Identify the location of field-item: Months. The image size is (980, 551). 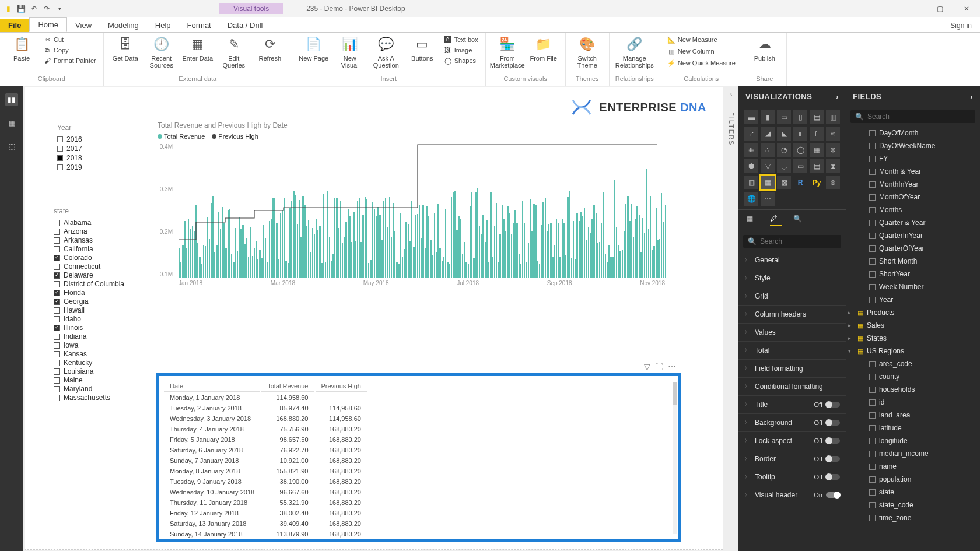
(913, 210).